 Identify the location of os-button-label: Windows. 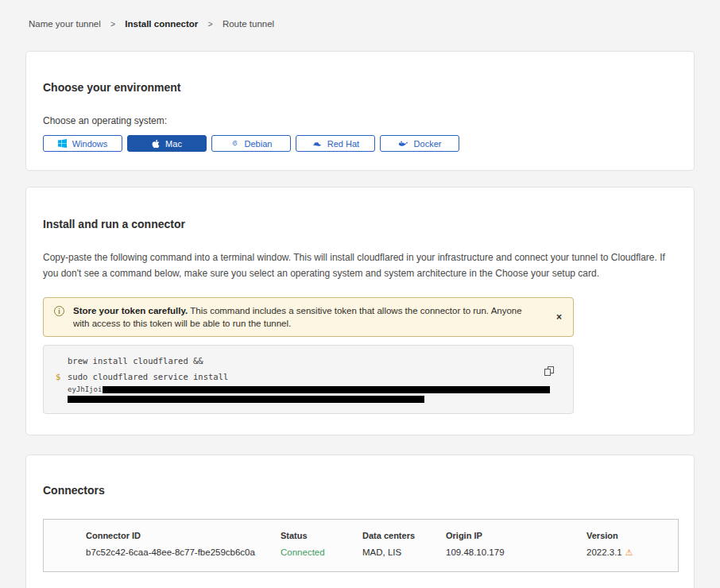
(91, 144).